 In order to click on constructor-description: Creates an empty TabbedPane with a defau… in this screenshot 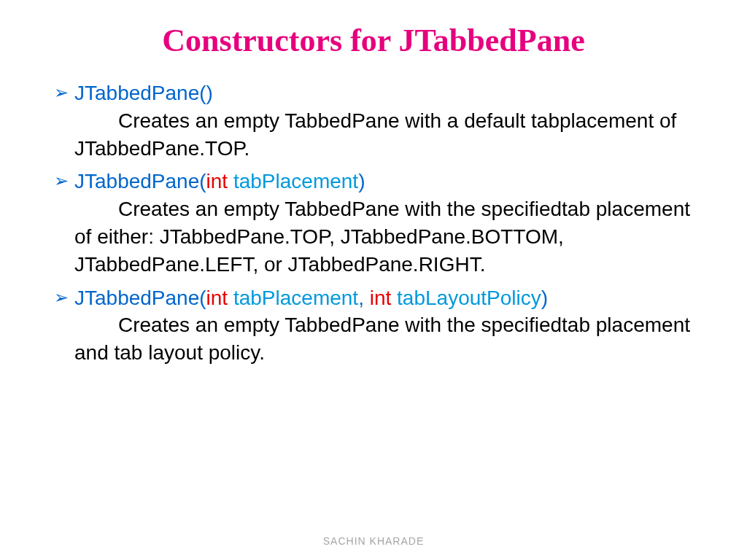, I will do `click(392, 135)`.